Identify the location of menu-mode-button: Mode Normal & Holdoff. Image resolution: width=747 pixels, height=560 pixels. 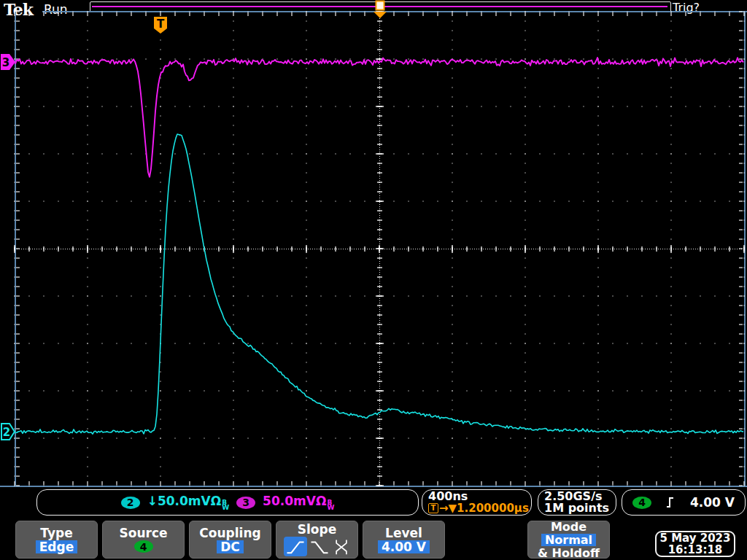
(569, 540).